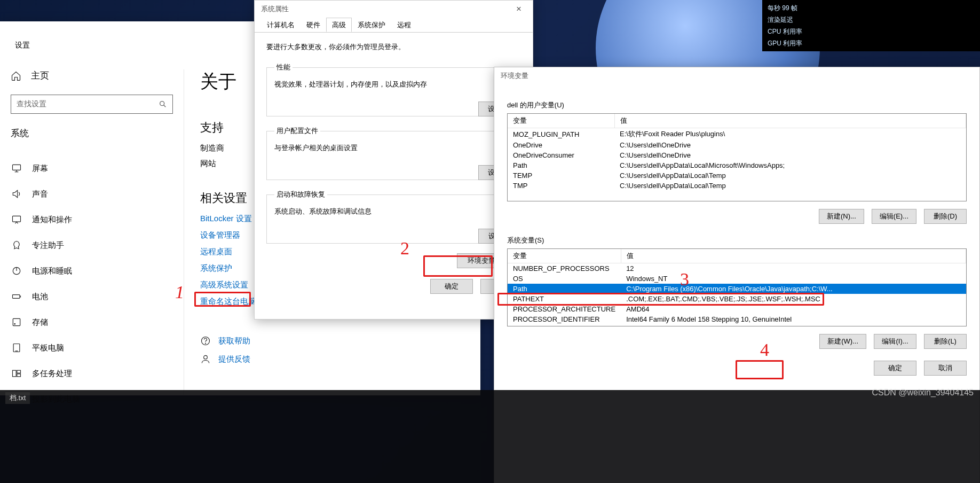 This screenshot has width=980, height=483. I want to click on var-name: OneDrive, so click(561, 145).